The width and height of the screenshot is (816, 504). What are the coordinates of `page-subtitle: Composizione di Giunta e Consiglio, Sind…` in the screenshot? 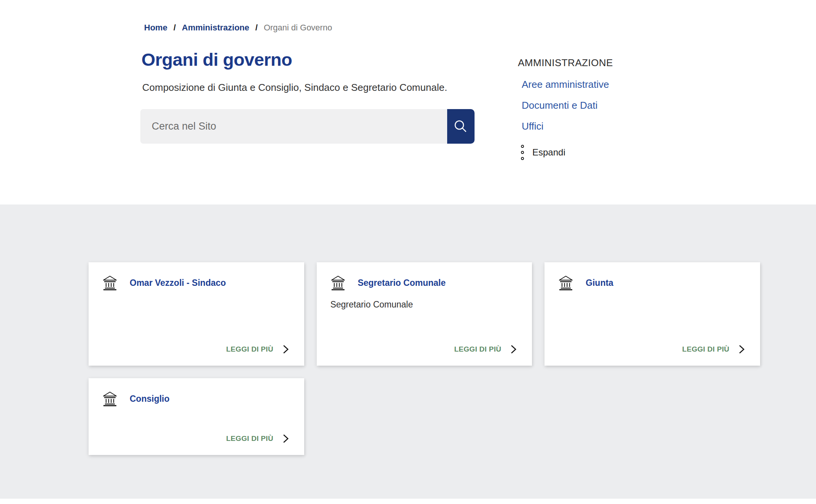 It's located at (295, 88).